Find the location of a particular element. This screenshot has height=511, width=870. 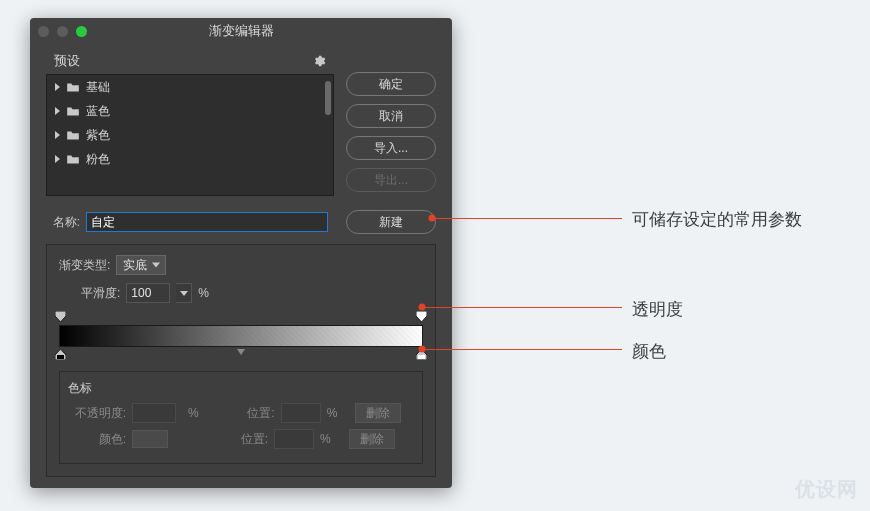

midpoint-marker is located at coordinates (241, 352).